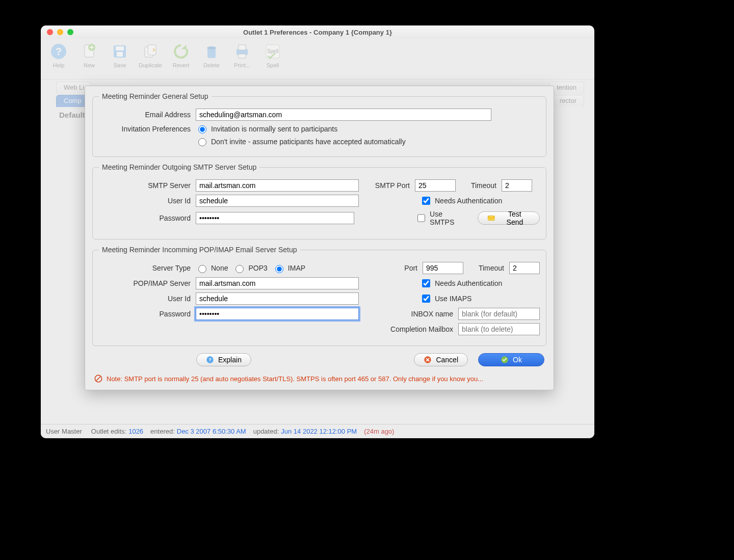 Image resolution: width=734 pixels, height=560 pixels. What do you see at coordinates (155, 96) in the screenshot?
I see `legend-general: Meeting Reminder General Setup` at bounding box center [155, 96].